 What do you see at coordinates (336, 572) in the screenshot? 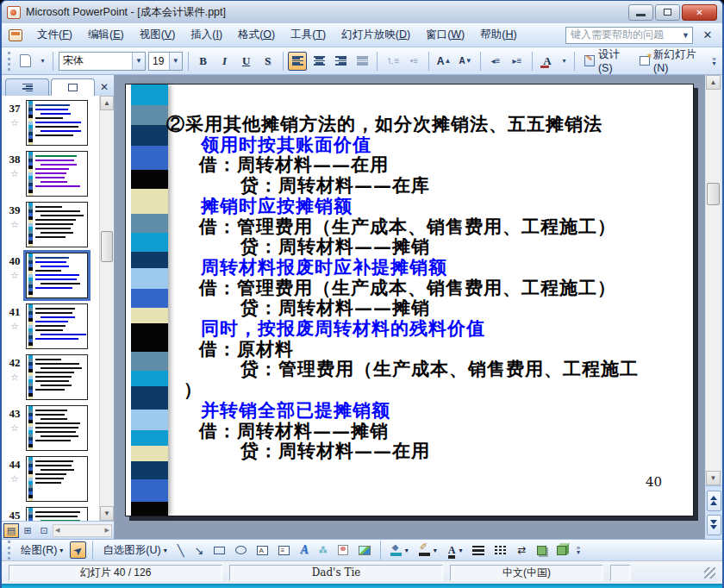
I see `design-template-indicator: Dad's Tie` at bounding box center [336, 572].